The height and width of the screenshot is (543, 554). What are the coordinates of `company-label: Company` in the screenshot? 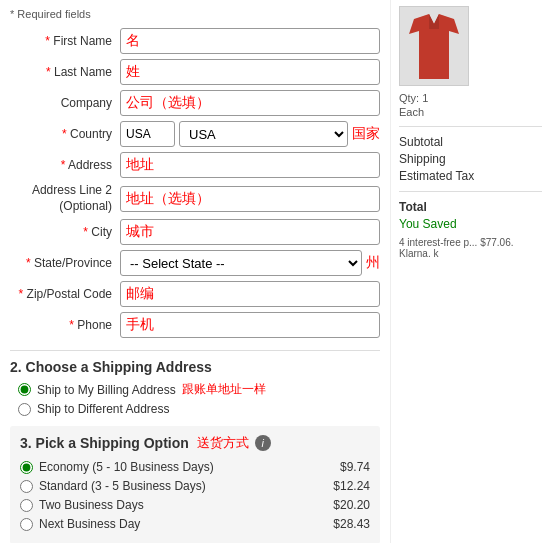 It's located at (65, 103).